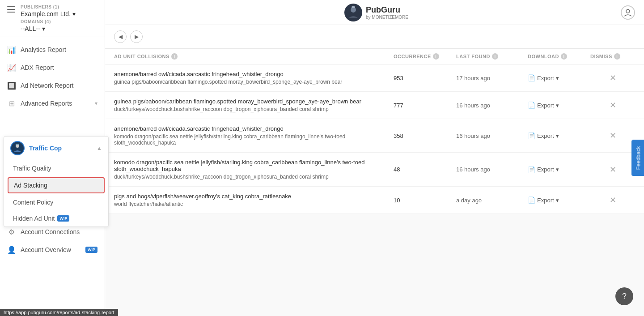  What do you see at coordinates (254, 166) in the screenshot?
I see `ad-unit-primary: komodo dragon/pacific sea nettle jellyfi…` at bounding box center [254, 166].